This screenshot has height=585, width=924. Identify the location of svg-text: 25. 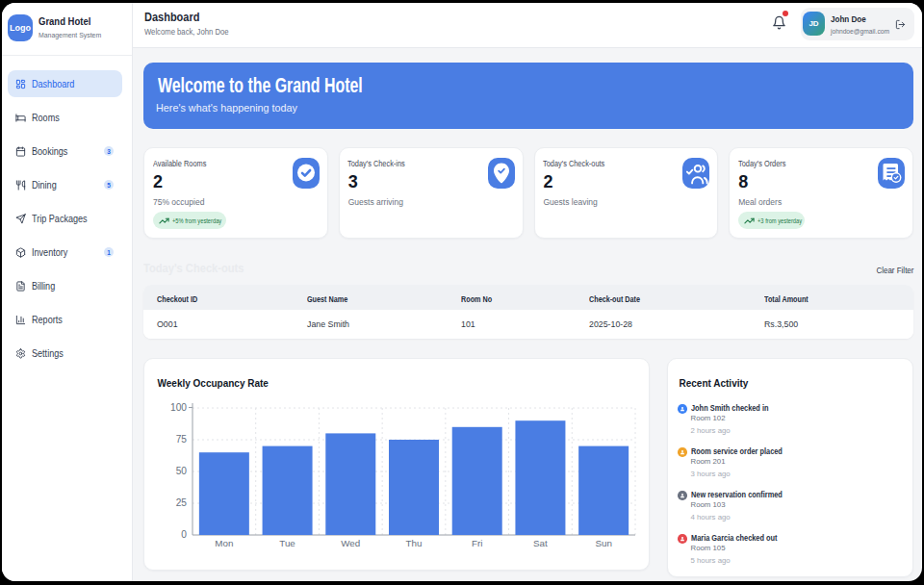
(182, 502).